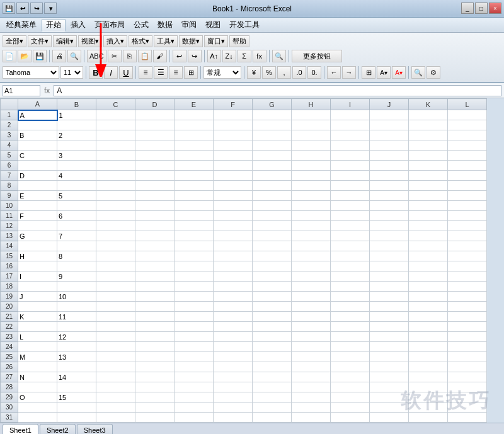  Describe the element at coordinates (350, 408) in the screenshot. I see `cell-30-I` at that location.